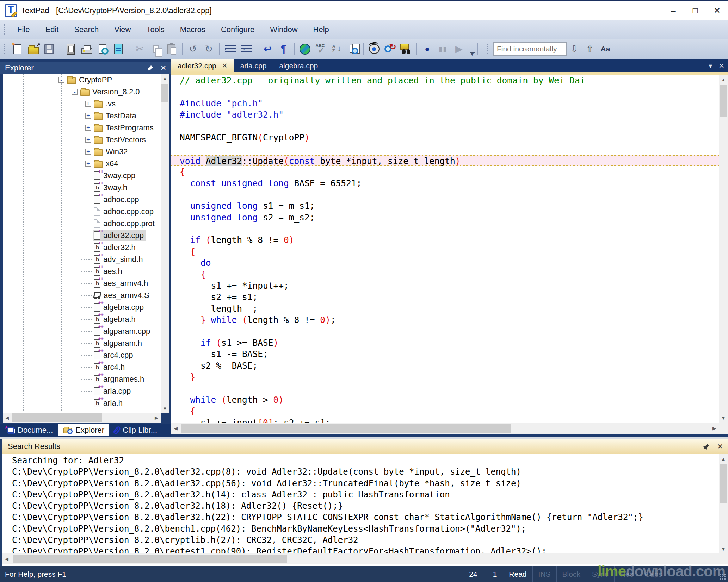 Image resolution: width=728 pixels, height=582 pixels. What do you see at coordinates (472, 49) in the screenshot?
I see `toolbar-overflow-chevron: ▾` at bounding box center [472, 49].